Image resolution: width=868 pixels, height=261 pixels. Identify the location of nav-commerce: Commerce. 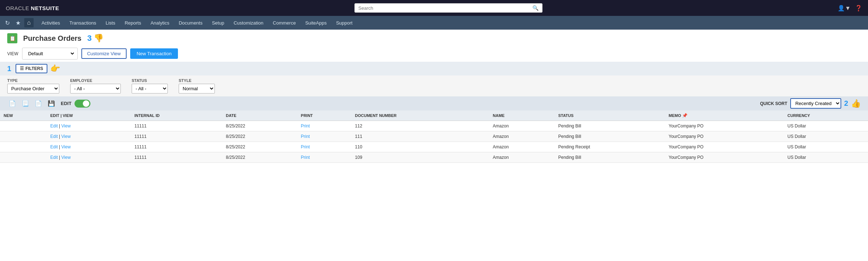
(284, 23).